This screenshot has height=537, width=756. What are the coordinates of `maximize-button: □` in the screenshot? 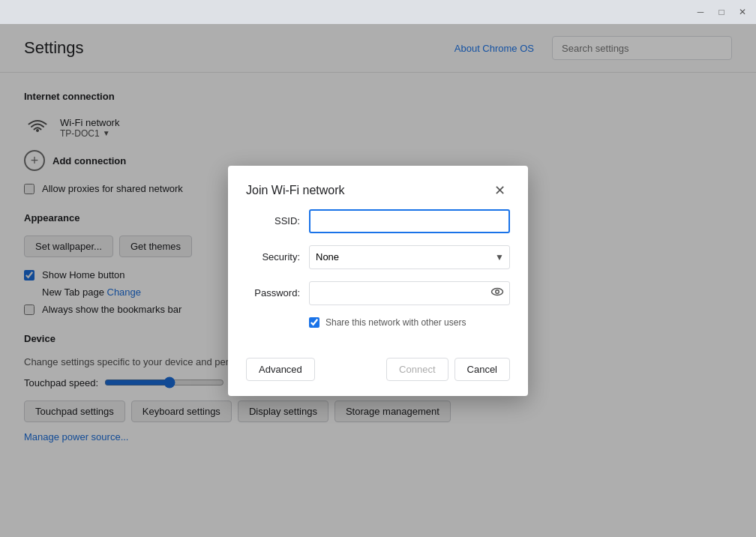 It's located at (722, 12).